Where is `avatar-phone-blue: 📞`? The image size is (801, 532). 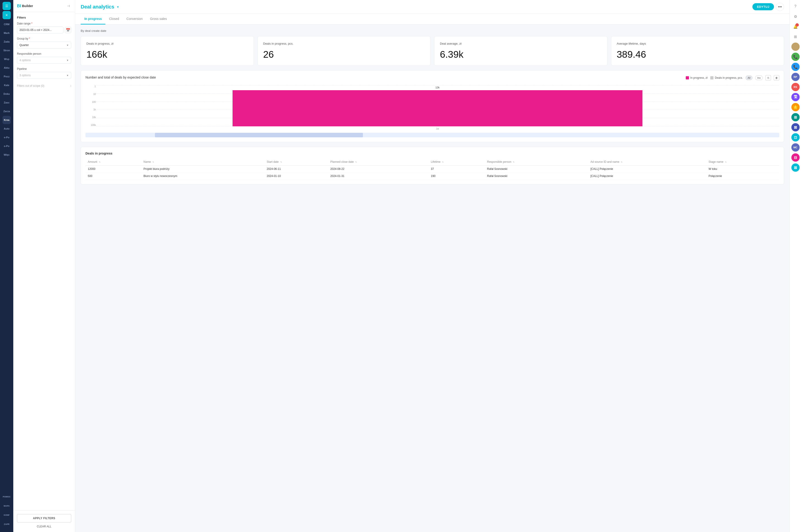 avatar-phone-blue: 📞 is located at coordinates (796, 67).